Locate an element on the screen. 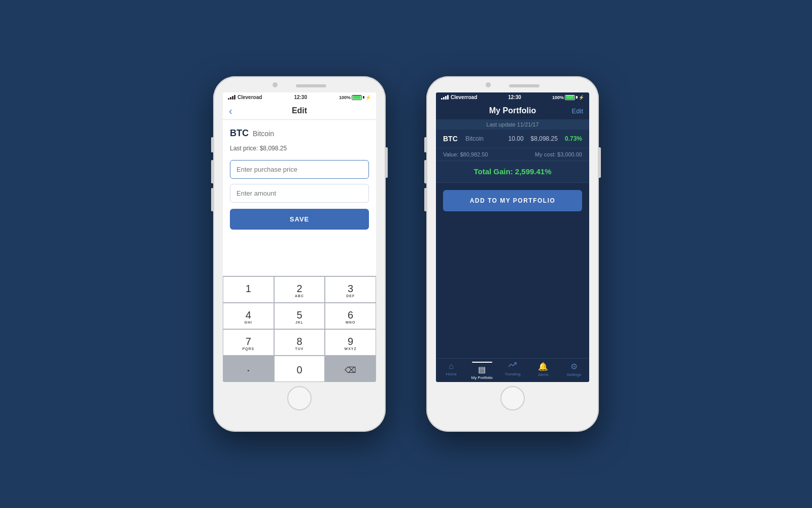 The width and height of the screenshot is (812, 508). numeric-keypad: 1 2 ABC 3 DEF 4 GHI 5 is located at coordinates (299, 329).